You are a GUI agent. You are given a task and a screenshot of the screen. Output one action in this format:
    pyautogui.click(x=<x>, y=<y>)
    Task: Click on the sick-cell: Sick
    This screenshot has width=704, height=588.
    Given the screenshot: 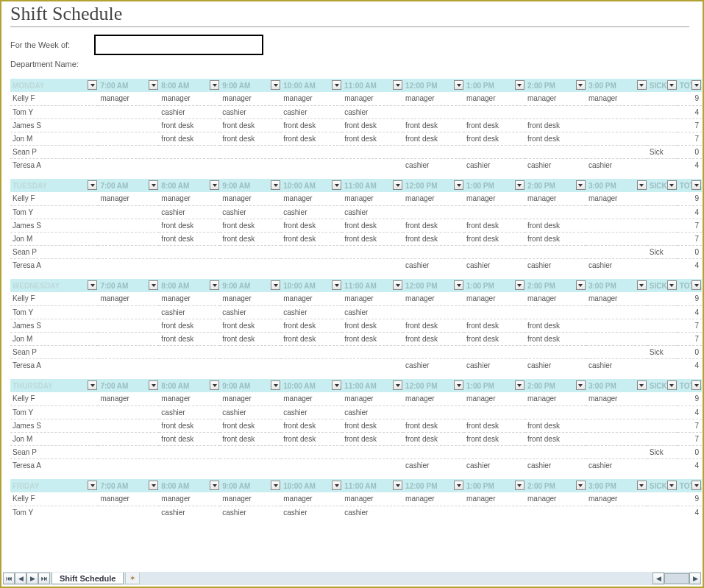 What is the action you would take?
    pyautogui.click(x=662, y=452)
    